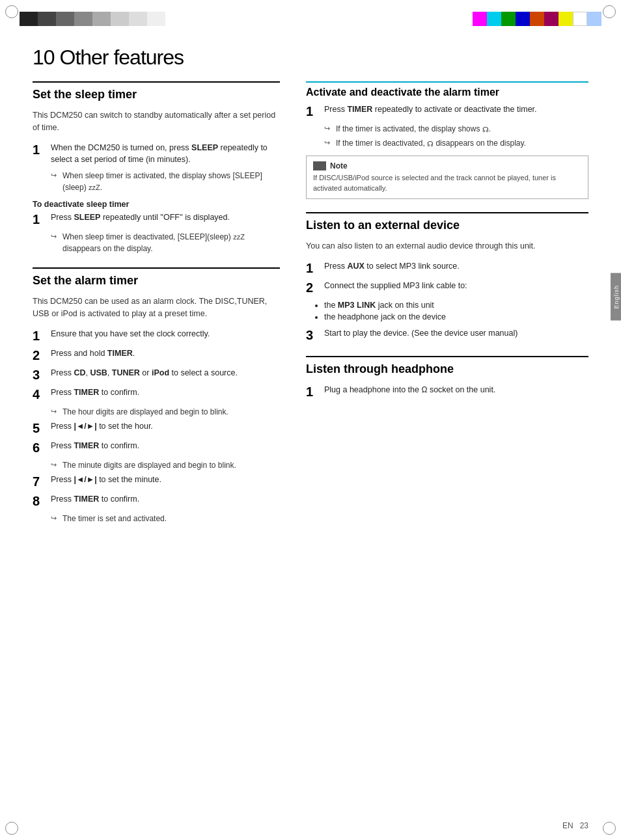 The width and height of the screenshot is (621, 840). I want to click on alarm-timer-heading: Set the alarm timer, so click(156, 277).